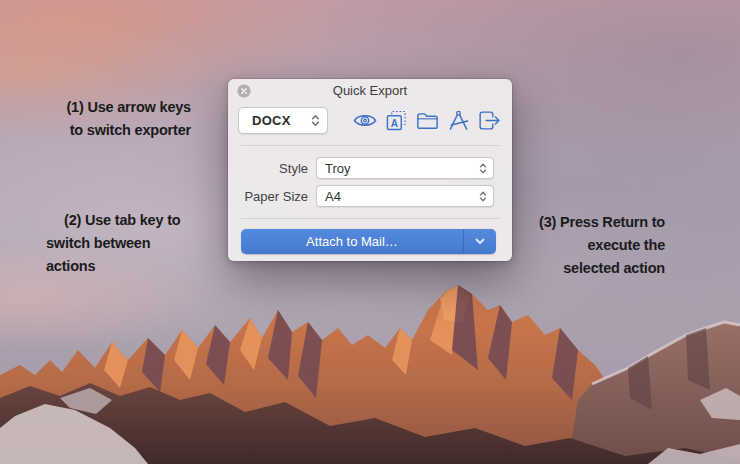  Describe the element at coordinates (361, 196) in the screenshot. I see `paper-size-row: Paper Size A4` at that location.